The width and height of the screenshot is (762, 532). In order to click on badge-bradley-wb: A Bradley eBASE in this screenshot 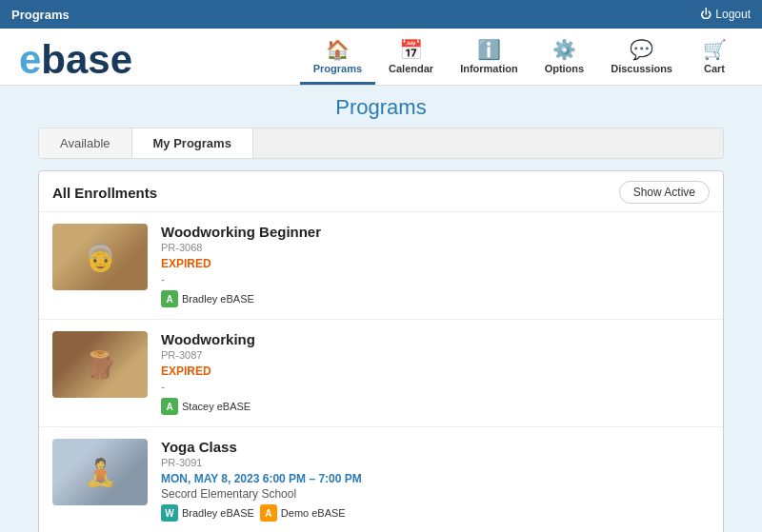, I will do `click(208, 299)`.